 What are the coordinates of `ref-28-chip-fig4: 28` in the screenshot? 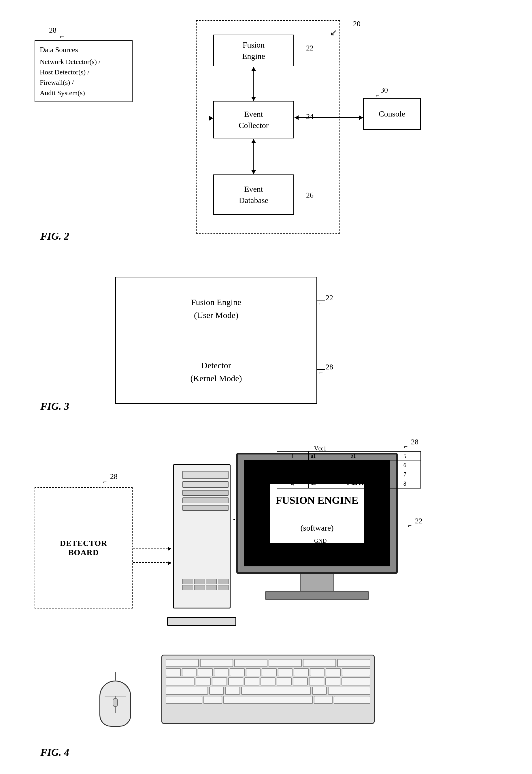 It's located at (415, 442).